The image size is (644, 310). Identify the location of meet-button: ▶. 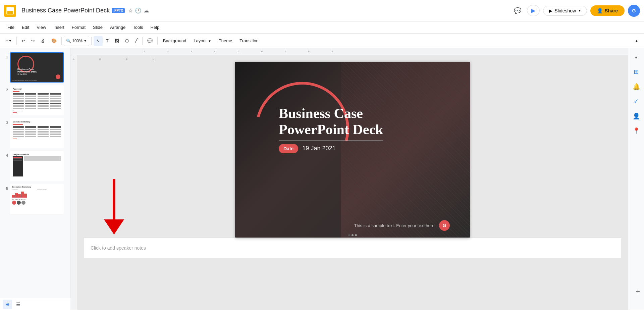
(533, 11).